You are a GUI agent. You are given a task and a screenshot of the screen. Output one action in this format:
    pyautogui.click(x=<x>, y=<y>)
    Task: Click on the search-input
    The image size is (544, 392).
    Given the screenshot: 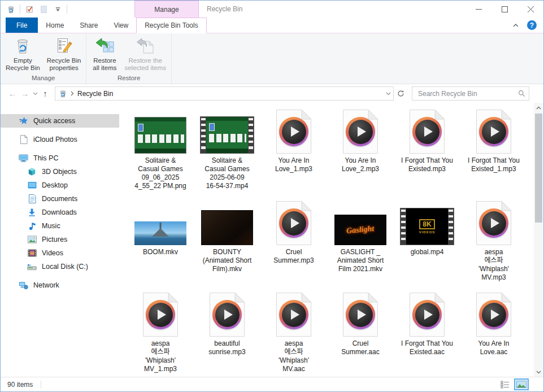 What is the action you would take?
    pyautogui.click(x=468, y=94)
    